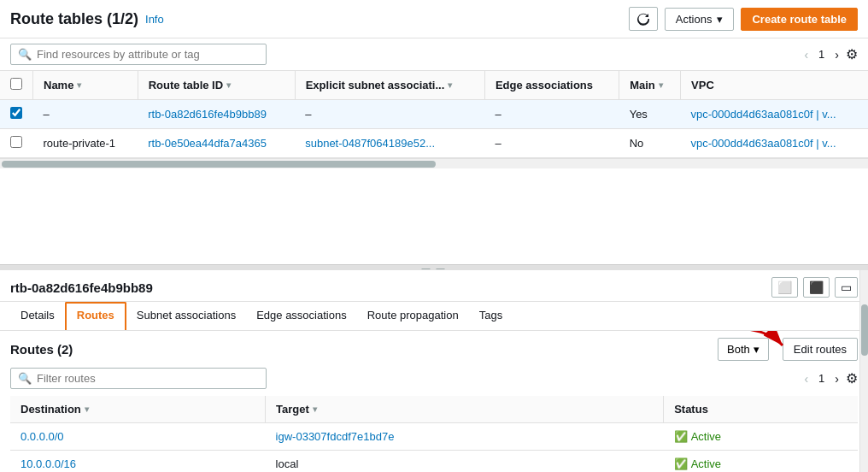 The image size is (868, 472). I want to click on horizontal-scrollbar, so click(434, 163).